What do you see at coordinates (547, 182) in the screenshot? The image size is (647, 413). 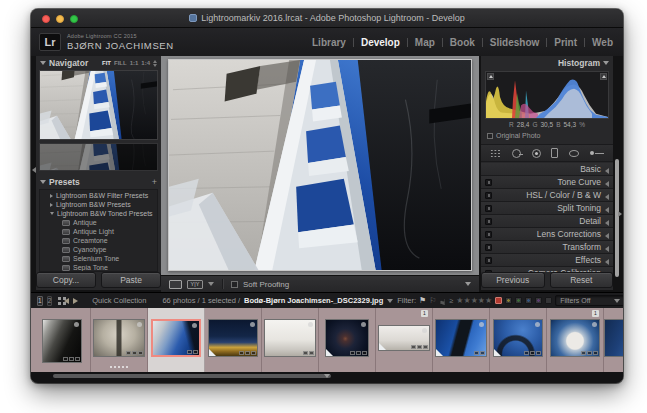 I see `section-tone-curve: Tone Curve` at bounding box center [547, 182].